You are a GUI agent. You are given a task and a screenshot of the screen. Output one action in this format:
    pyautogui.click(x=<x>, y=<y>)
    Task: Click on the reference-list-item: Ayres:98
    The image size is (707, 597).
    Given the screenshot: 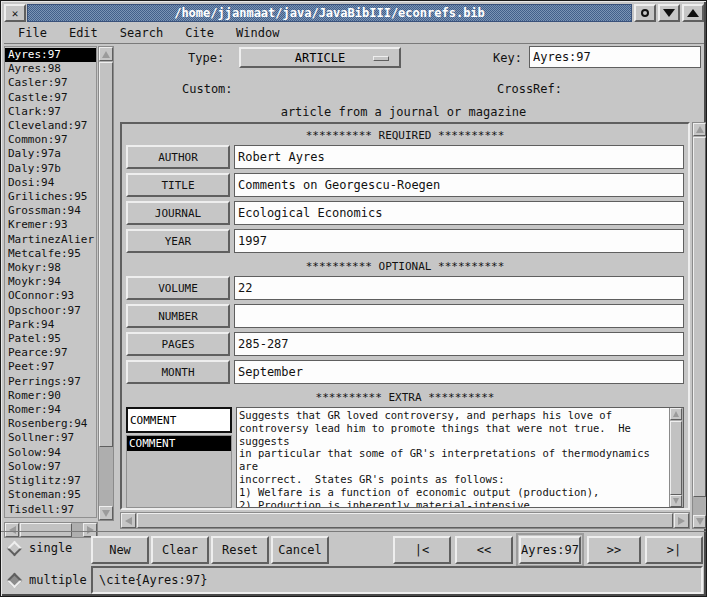 What is the action you would take?
    pyautogui.click(x=50, y=69)
    